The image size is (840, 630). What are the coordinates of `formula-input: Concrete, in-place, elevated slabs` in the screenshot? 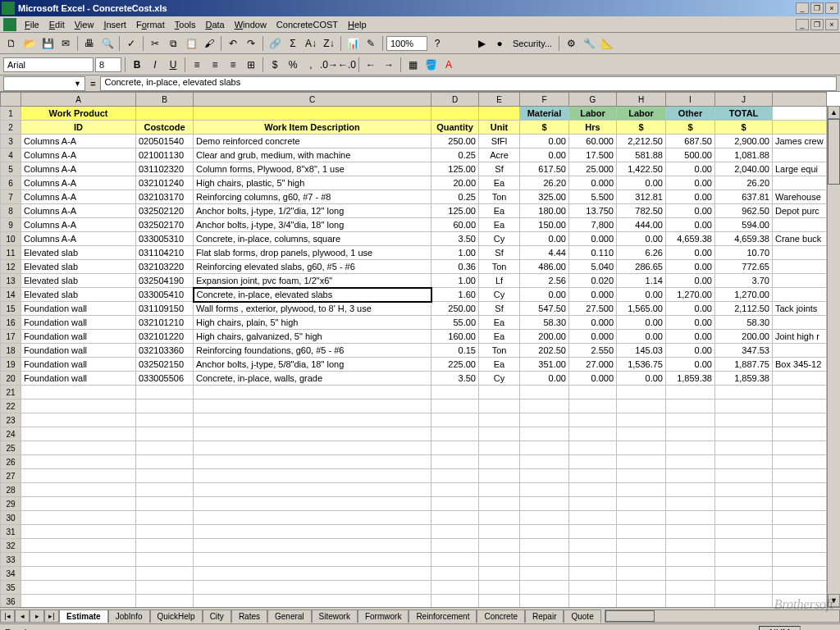 It's located at (468, 84).